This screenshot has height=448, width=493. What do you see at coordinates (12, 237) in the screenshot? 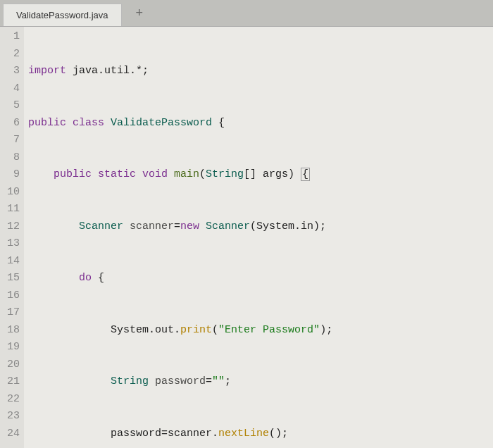
I see `line-gutter: 1 2 3 4 5 6 7 8 9 10 11 12 13 14 15 16 1…` at bounding box center [12, 237].